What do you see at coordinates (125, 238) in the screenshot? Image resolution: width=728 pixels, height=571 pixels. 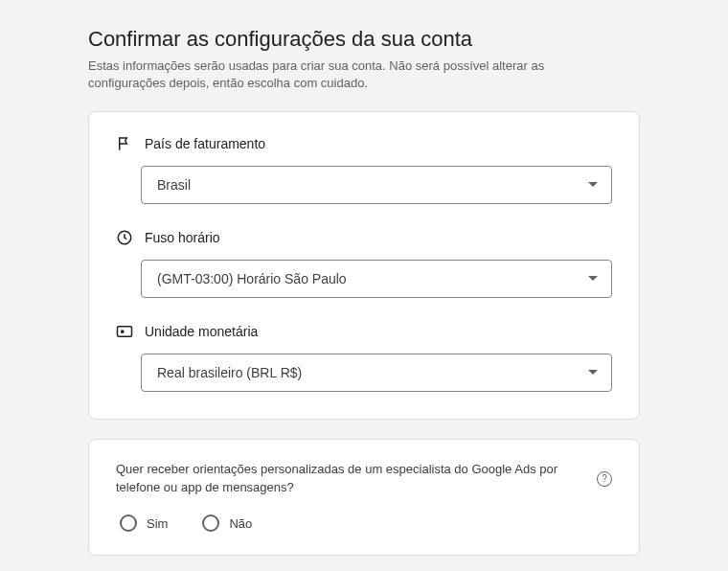 I see `clock-icon` at bounding box center [125, 238].